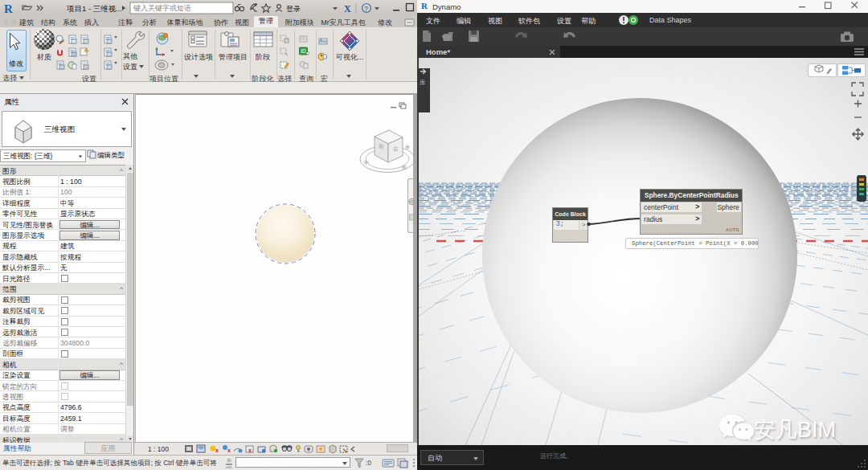 This screenshot has height=470, width=868. What do you see at coordinates (162, 8) in the screenshot?
I see `svg-text: 键入关键字或短语` at bounding box center [162, 8].